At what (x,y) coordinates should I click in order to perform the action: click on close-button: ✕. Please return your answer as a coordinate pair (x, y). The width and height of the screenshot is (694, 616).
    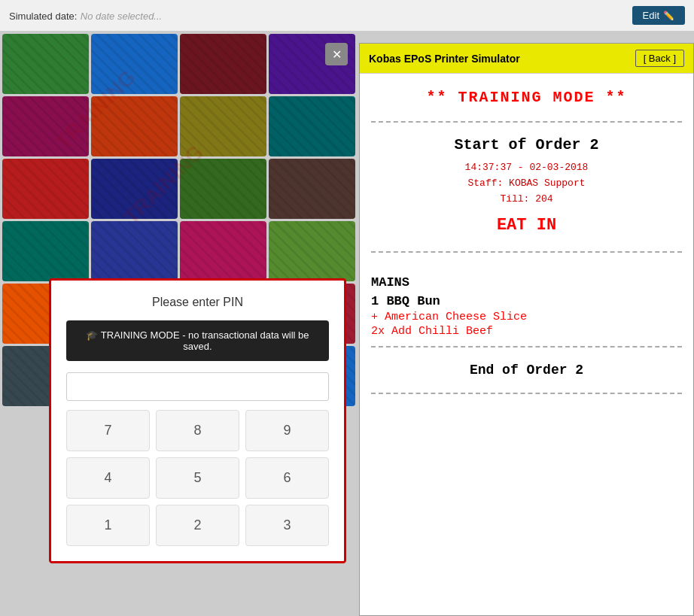
    Looking at the image, I should click on (336, 54).